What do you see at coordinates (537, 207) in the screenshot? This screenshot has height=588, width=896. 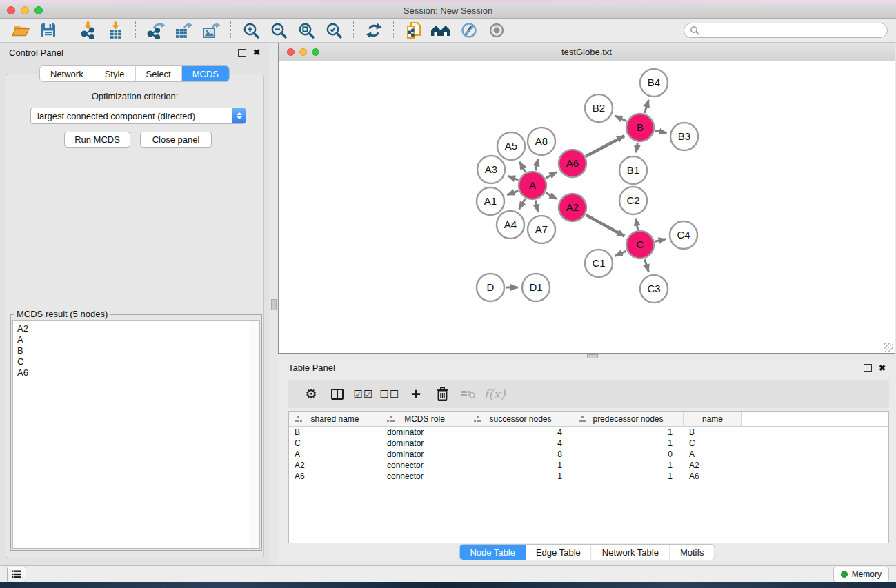 I see `edge-A-A7` at bounding box center [537, 207].